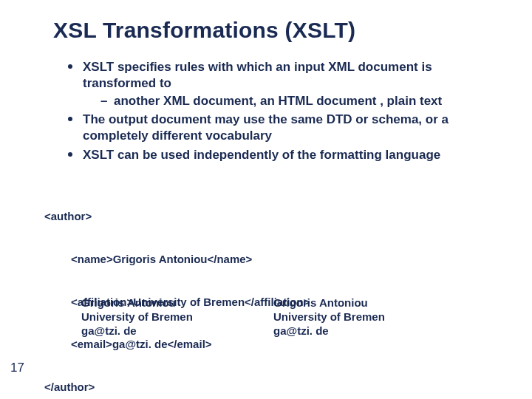 The height and width of the screenshot is (399, 532). What do you see at coordinates (177, 317) in the screenshot?
I see `example-left: Grigoris Antoniou University of Bremen g…` at bounding box center [177, 317].